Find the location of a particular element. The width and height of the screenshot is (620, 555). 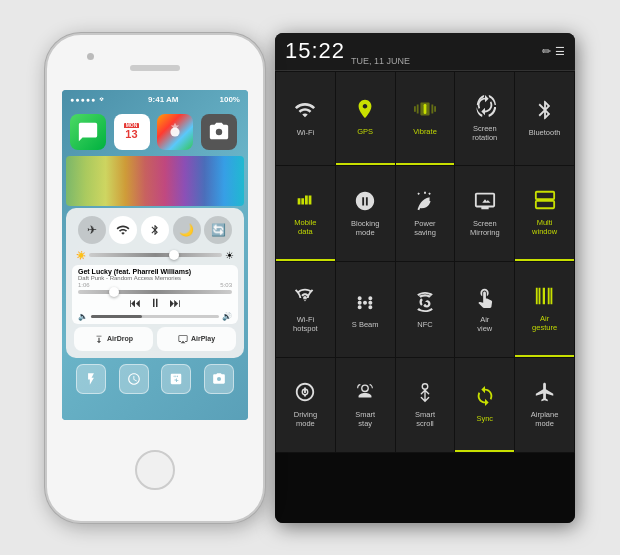

galaxy-tile-multi-window: Multiwindow is located at coordinates (544, 214).